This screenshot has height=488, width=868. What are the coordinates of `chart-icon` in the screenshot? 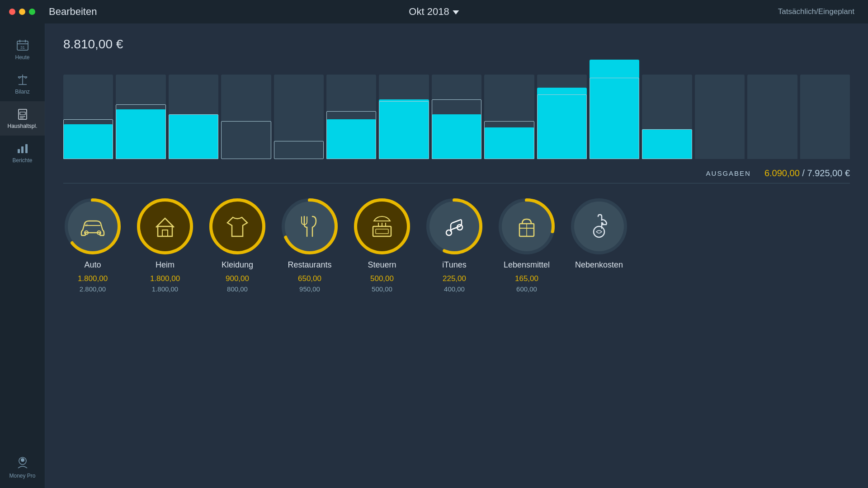 It's located at (23, 148).